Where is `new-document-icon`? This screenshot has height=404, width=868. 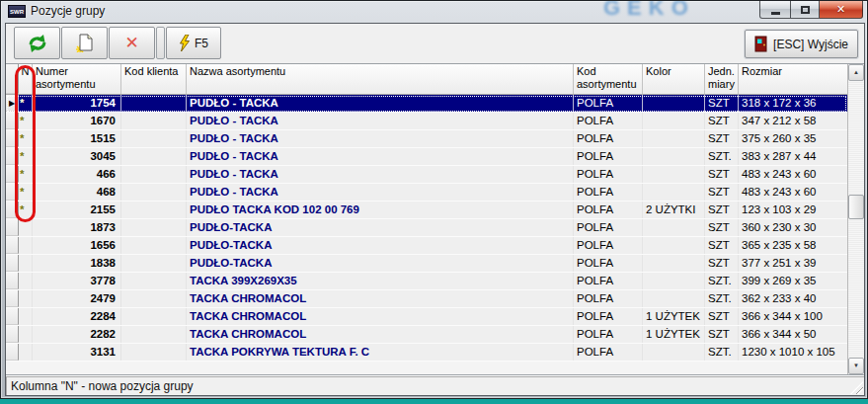
new-document-icon is located at coordinates (85, 43).